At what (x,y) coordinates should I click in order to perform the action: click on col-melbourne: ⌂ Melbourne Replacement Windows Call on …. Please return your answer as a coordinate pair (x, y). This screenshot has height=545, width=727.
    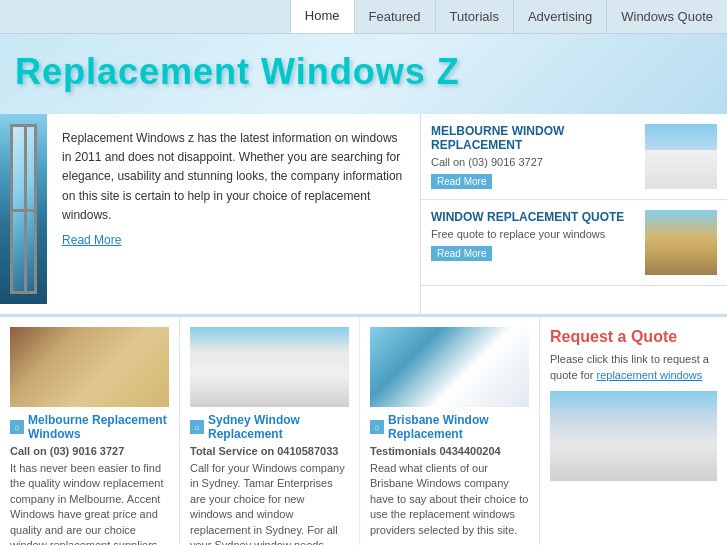
    Looking at the image, I should click on (90, 431).